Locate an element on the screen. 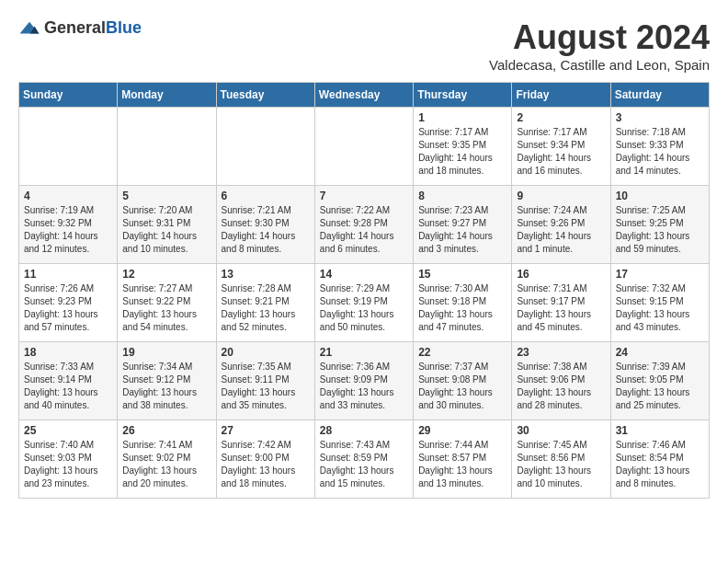 The image size is (728, 563). day-content: Sunrise: 7:36 AM Sunset: 9:09 PM Dayligh… is located at coordinates (364, 386).